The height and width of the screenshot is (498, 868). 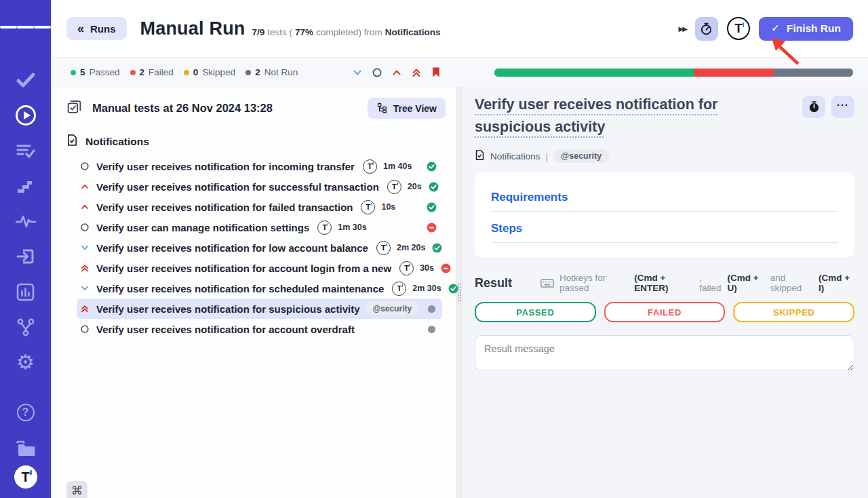 What do you see at coordinates (776, 28) in the screenshot?
I see `check-icon: ✓` at bounding box center [776, 28].